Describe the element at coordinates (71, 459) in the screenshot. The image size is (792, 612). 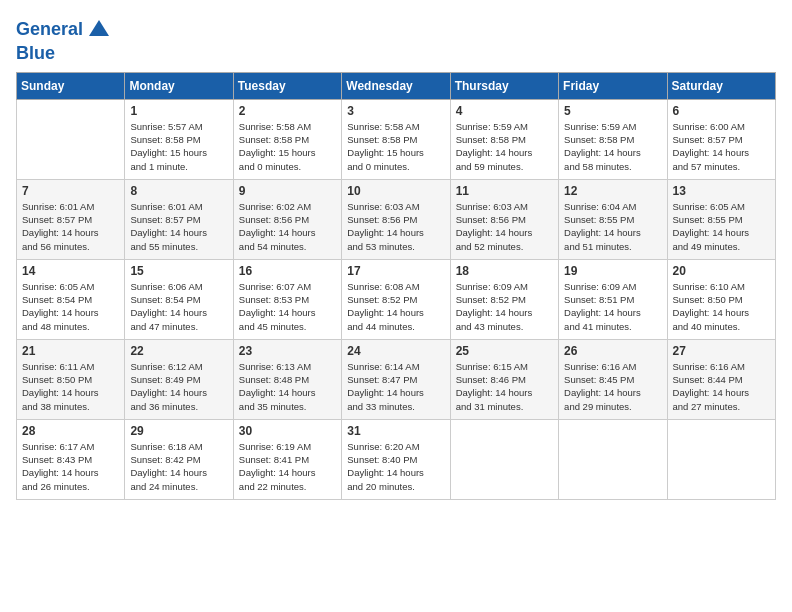
I see `calendar-cell: 28Sunrise: 6:17 AM Sunset: 8:43 PM Dayli…` at that location.